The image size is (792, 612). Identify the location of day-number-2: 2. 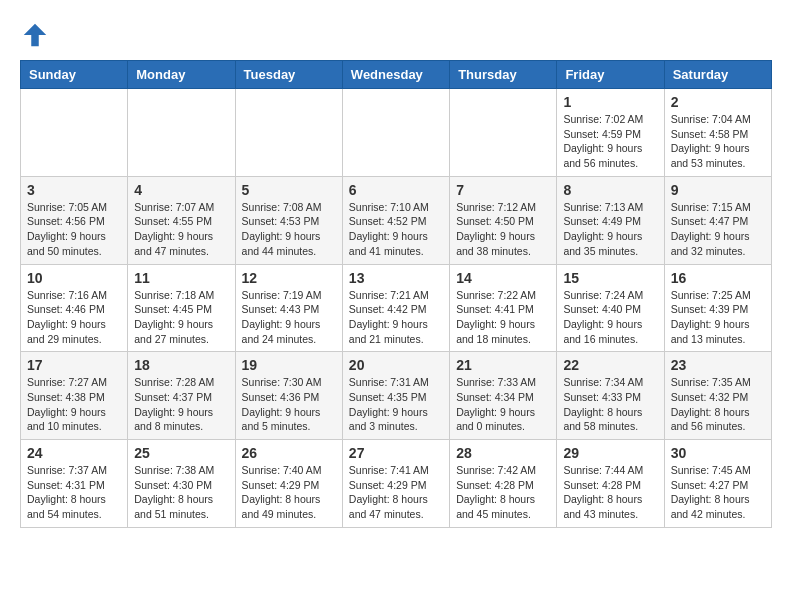
(718, 102).